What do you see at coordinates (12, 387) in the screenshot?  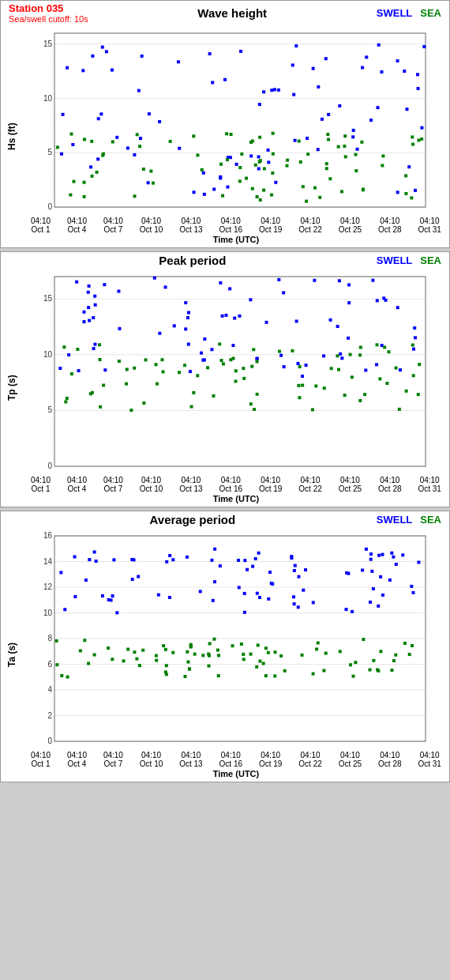 I see `chart2-ylabel: Tp (s)` at bounding box center [12, 387].